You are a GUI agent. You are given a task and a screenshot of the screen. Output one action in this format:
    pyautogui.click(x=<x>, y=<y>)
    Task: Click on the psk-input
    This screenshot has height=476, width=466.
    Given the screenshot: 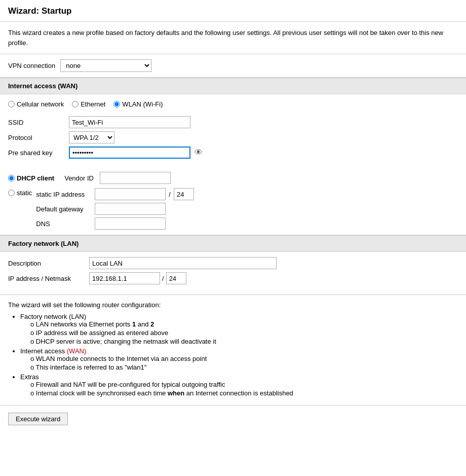 What is the action you would take?
    pyautogui.click(x=130, y=153)
    